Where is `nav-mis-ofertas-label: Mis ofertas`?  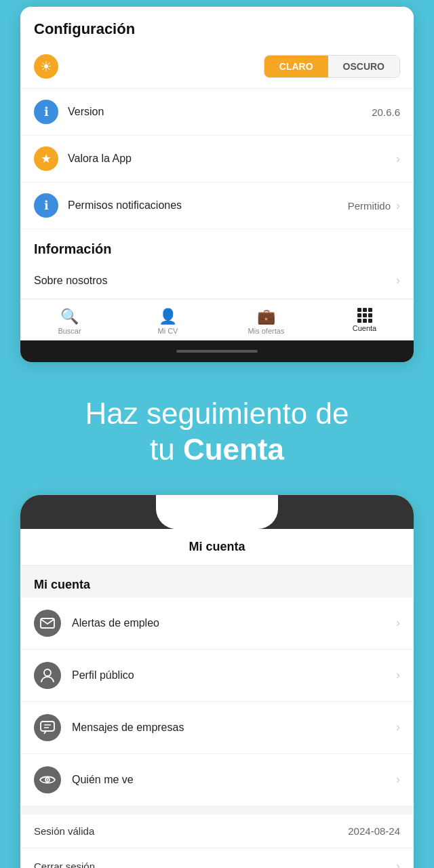
nav-mis-ofertas-label: Mis ofertas is located at coordinates (267, 331).